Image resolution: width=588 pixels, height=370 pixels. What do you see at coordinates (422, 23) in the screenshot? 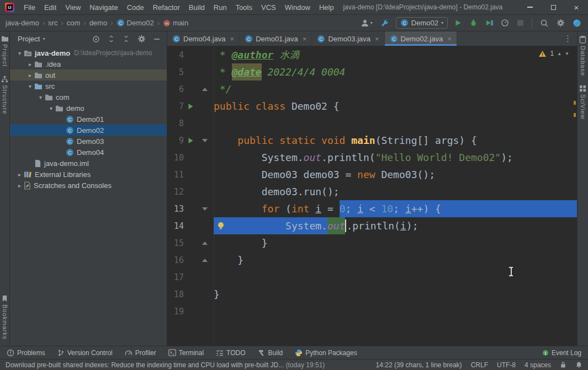
I see `run-config-selector: C Demo02 ▾` at bounding box center [422, 23].